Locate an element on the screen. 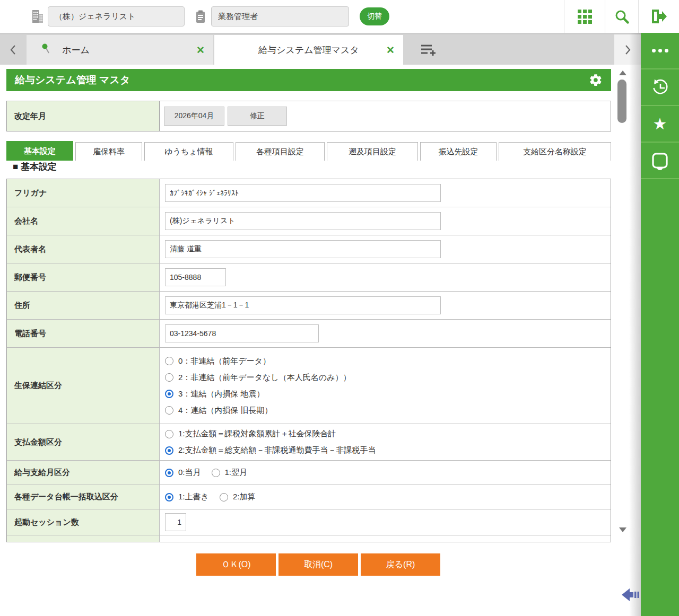 This screenshot has width=679, height=616. scrollbar-thumb is located at coordinates (622, 101).